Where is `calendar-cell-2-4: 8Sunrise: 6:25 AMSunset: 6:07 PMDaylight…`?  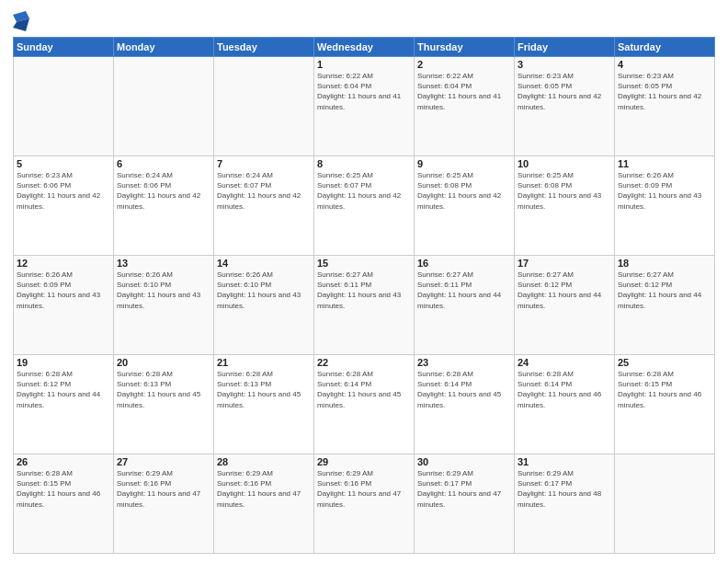 calendar-cell-2-4: 8Sunrise: 6:25 AMSunset: 6:07 PMDaylight… is located at coordinates (364, 206).